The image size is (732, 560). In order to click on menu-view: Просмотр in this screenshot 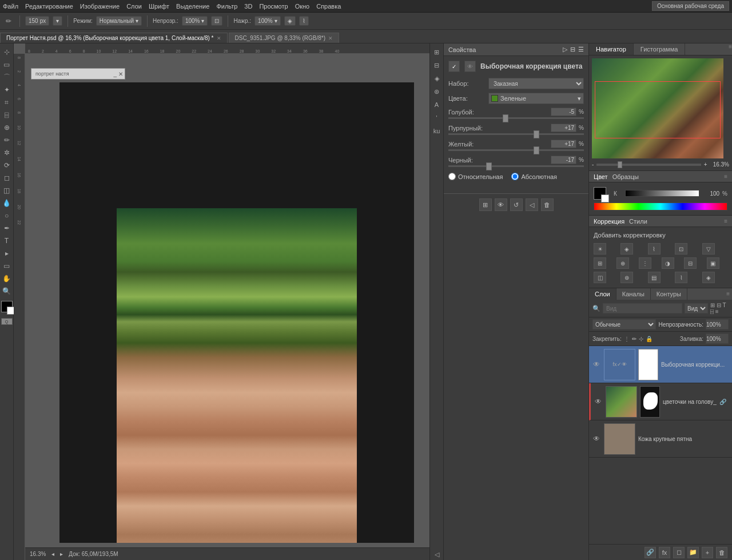, I will do `click(273, 6)`.